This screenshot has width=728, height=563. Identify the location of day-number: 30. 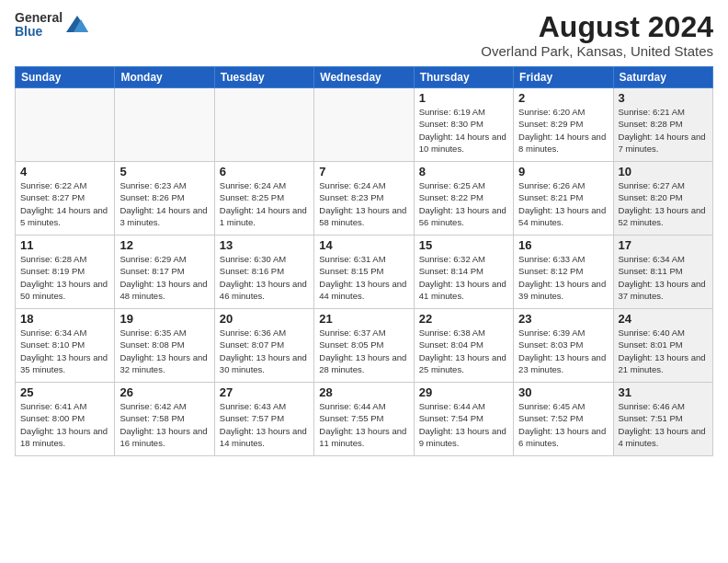
(563, 392).